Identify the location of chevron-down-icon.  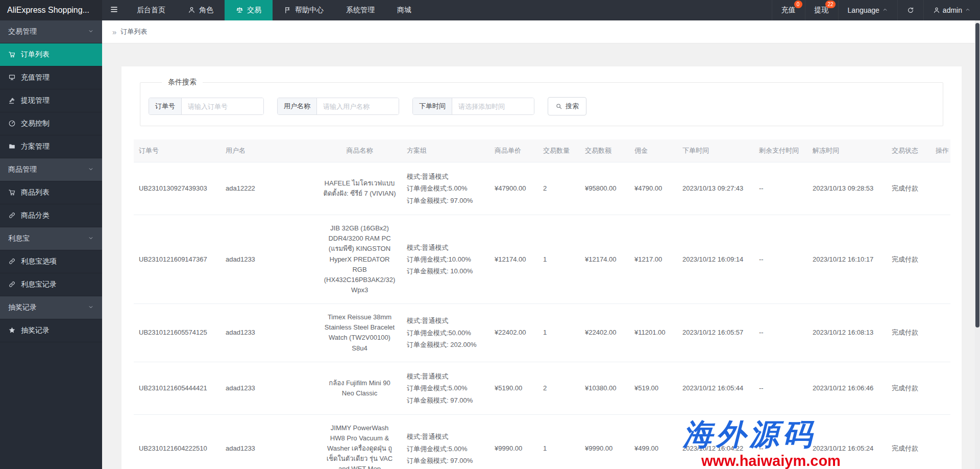
(91, 170).